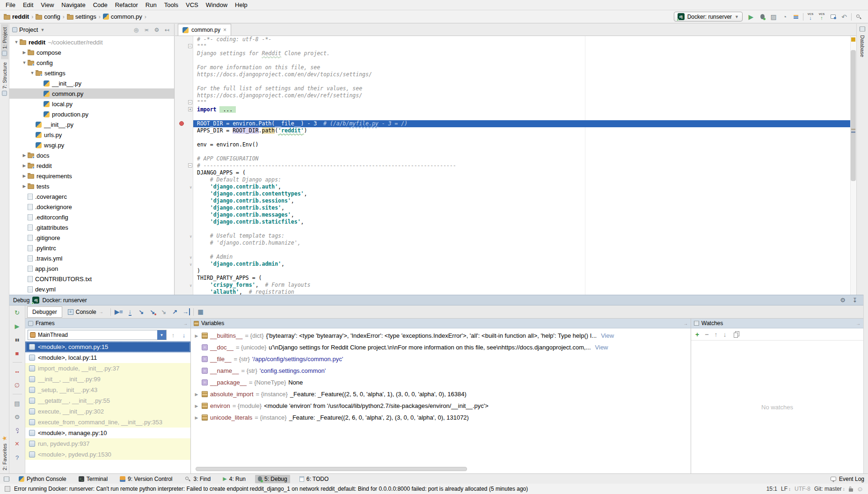 This screenshot has width=868, height=494. I want to click on run-button: ▶, so click(751, 17).